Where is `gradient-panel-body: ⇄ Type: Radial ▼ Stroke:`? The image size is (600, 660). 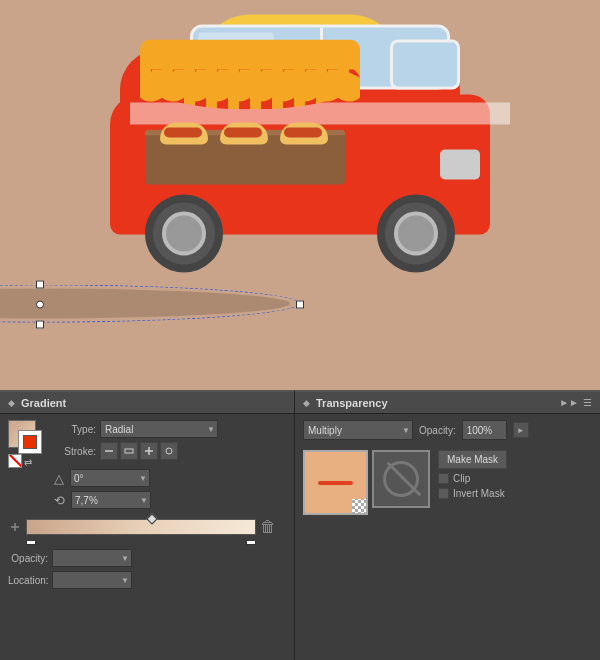
gradient-panel-body: ⇄ Type: Radial ▼ Stroke: is located at coordinates (147, 504).